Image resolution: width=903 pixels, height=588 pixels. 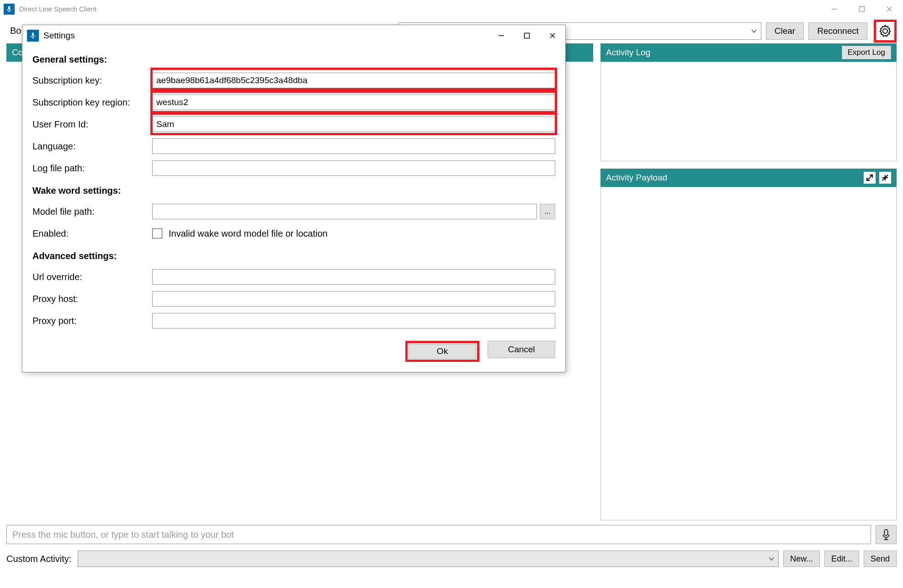 What do you see at coordinates (59, 36) in the screenshot?
I see `settings-title: Settings` at bounding box center [59, 36].